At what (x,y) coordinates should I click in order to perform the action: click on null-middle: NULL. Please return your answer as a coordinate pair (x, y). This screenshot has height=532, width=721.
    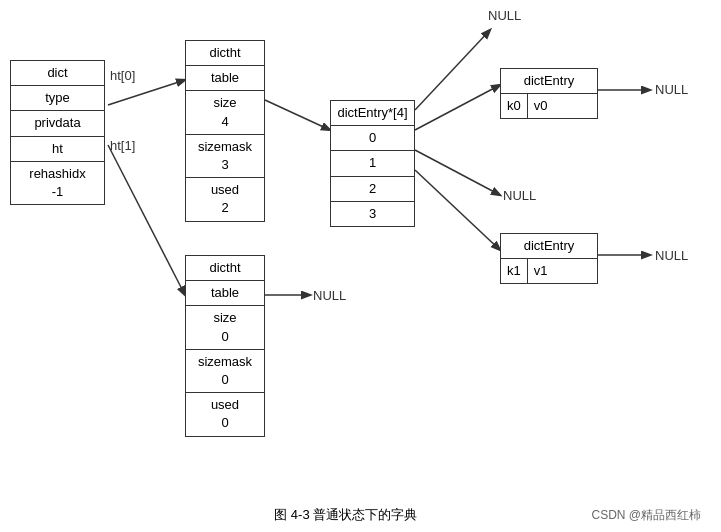
    Looking at the image, I should click on (520, 196).